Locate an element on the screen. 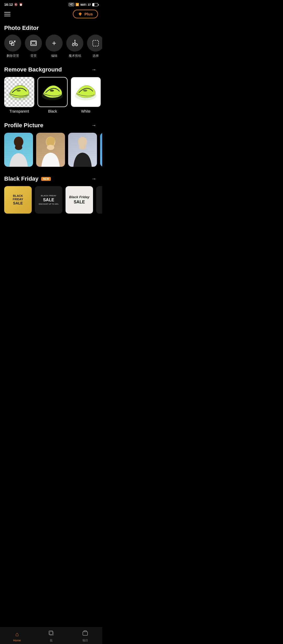  mute-icon: 🔇 is located at coordinates (16, 5).